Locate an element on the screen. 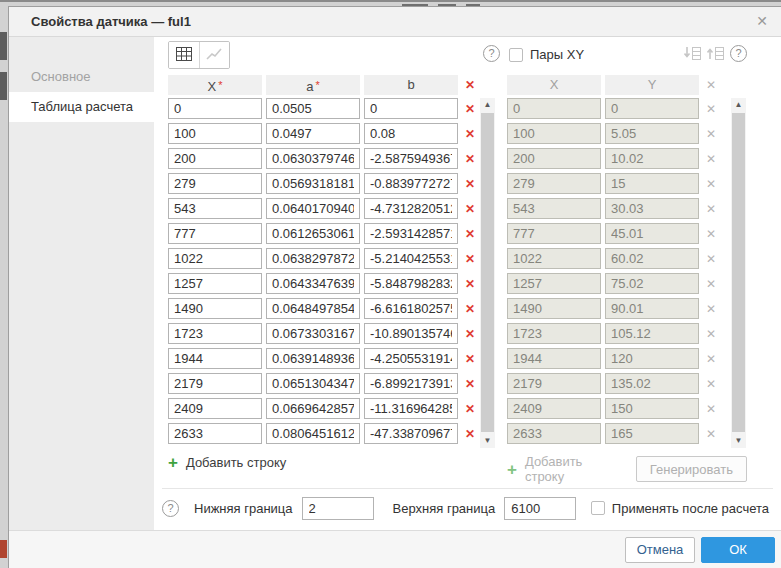 The height and width of the screenshot is (568, 781). table-arrow-up-icon is located at coordinates (716, 54).